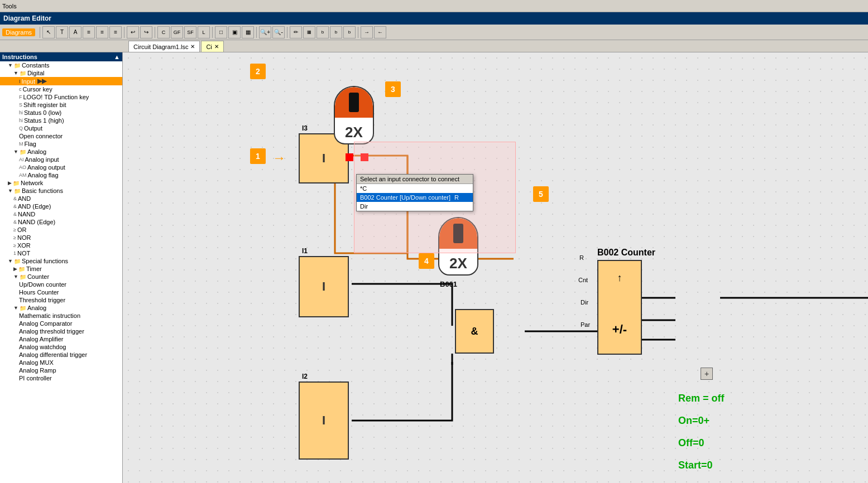 The image size is (868, 483). What do you see at coordinates (61, 97) in the screenshot?
I see `tree-logo-td: F LOGO! TD Function key` at bounding box center [61, 97].